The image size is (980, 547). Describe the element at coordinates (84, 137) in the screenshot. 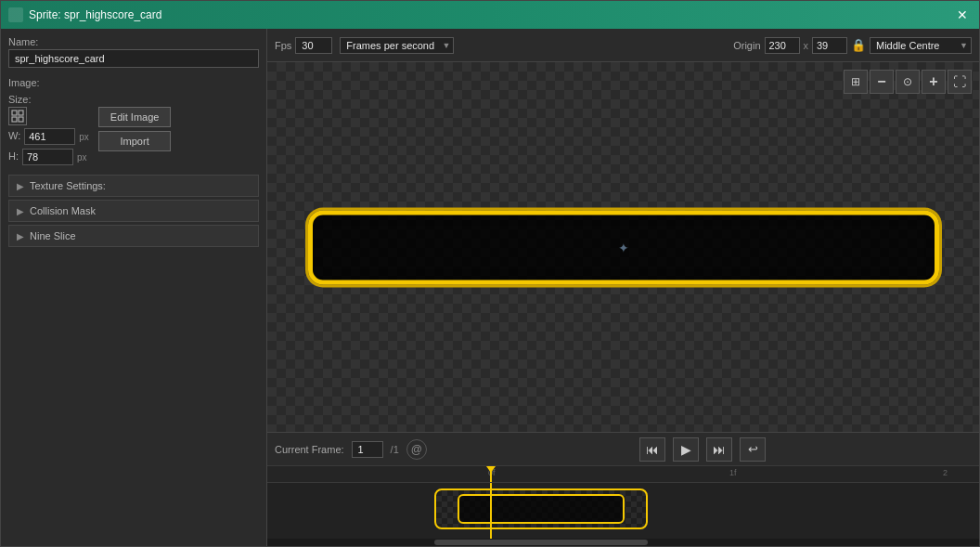

I see `width-unit: px` at that location.